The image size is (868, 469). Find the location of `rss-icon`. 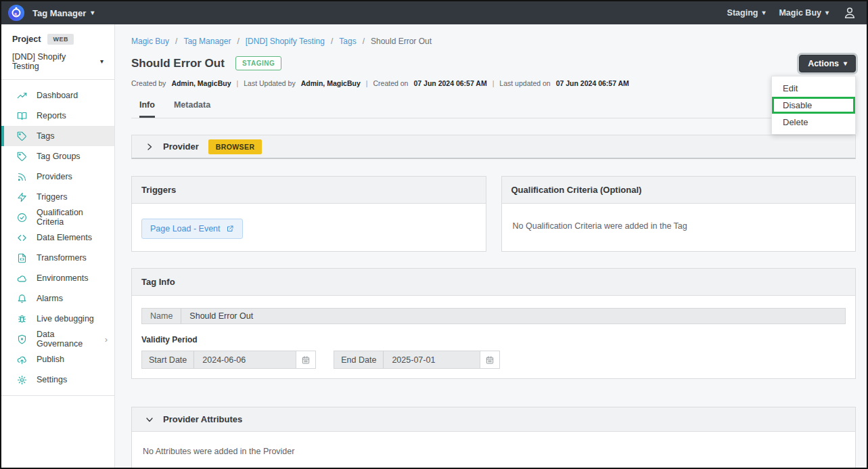

rss-icon is located at coordinates (22, 177).